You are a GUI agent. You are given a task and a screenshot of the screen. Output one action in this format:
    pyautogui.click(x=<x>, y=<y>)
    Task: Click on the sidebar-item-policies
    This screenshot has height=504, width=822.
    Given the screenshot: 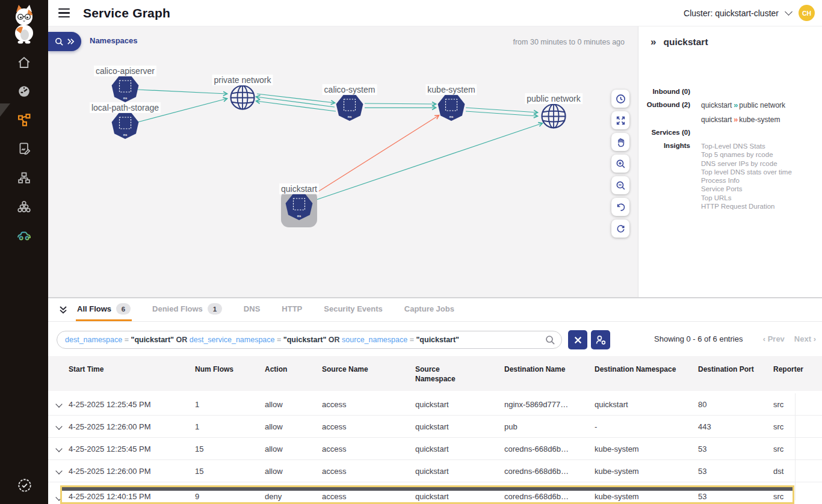 What is the action you would take?
    pyautogui.click(x=24, y=149)
    